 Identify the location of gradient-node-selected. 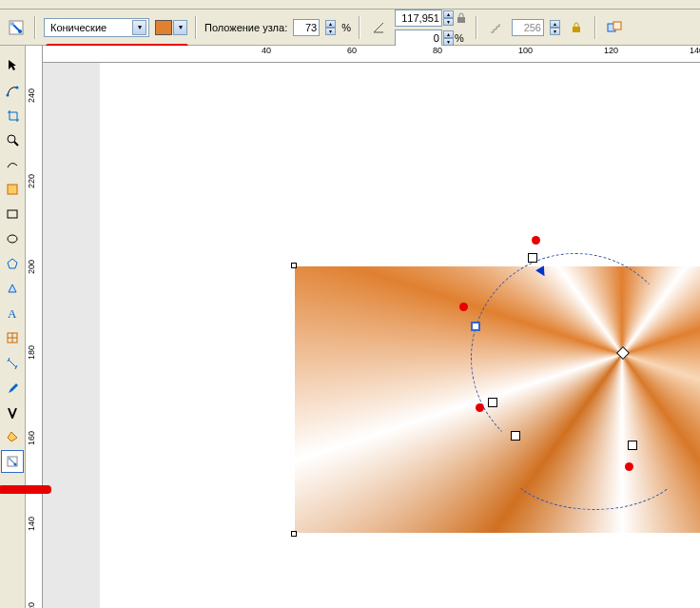
(476, 326).